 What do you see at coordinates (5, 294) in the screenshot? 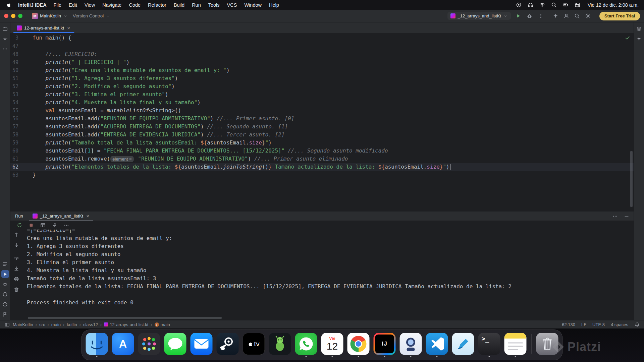
I see `services-icon` at bounding box center [5, 294].